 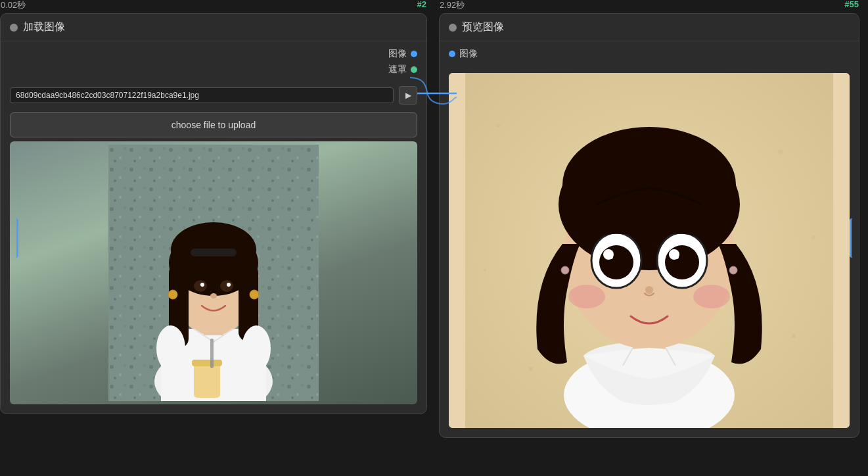 I want to click on mask-port-row: 遮罩, so click(x=403, y=70).